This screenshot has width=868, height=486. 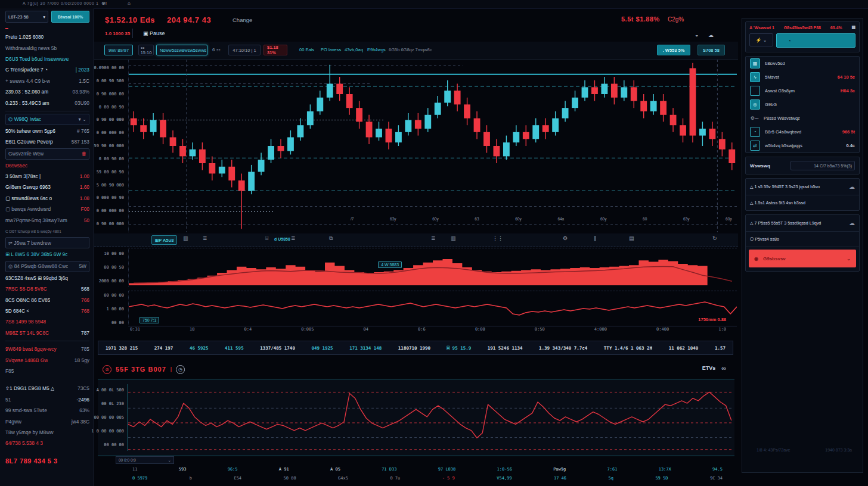 I want to click on momentum-chart: 750 7:1 1750mm 0.88, so click(x=433, y=309).